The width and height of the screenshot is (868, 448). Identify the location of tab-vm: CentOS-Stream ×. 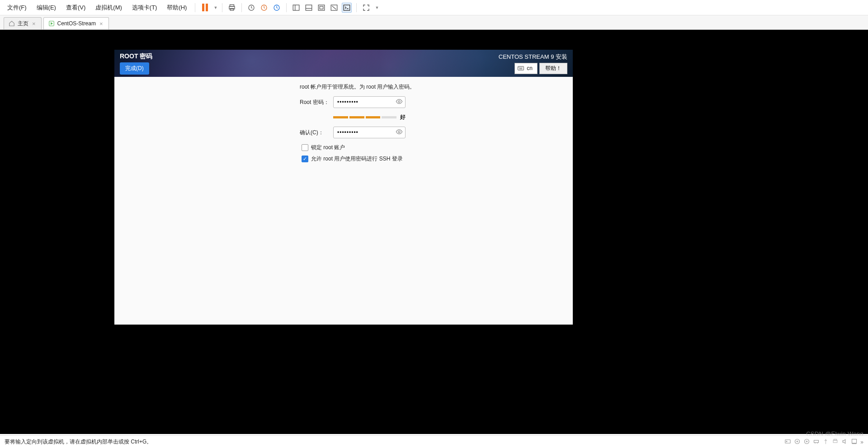
(76, 24).